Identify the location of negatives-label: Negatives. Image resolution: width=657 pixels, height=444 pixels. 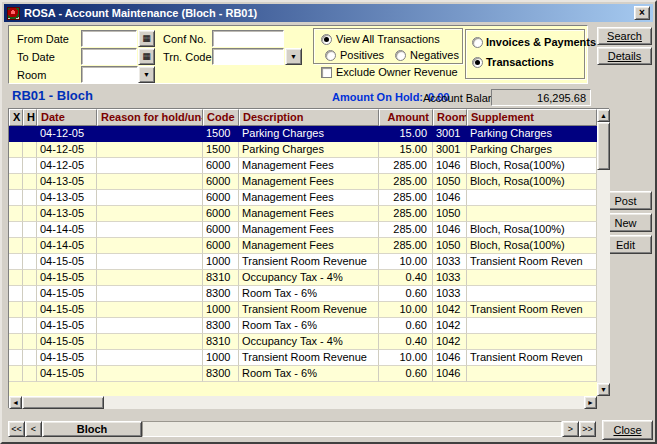
(434, 55).